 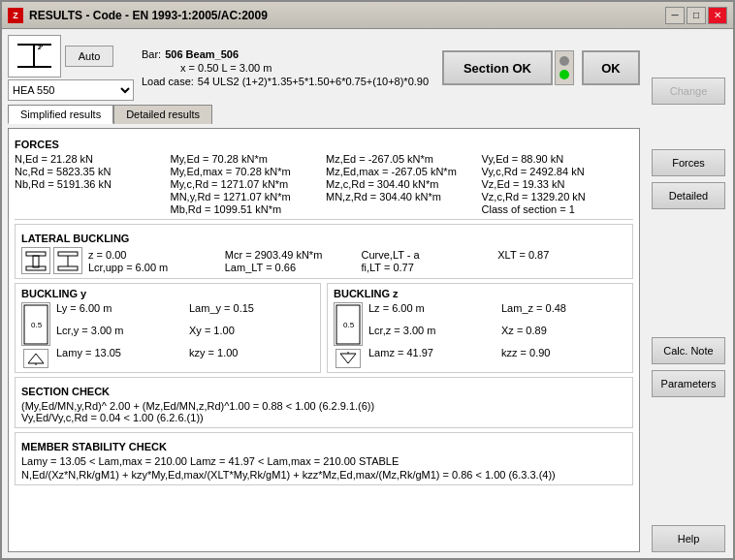 What do you see at coordinates (480, 327) in the screenshot?
I see `buckling-z-section: BUCKLING z 0.5` at bounding box center [480, 327].